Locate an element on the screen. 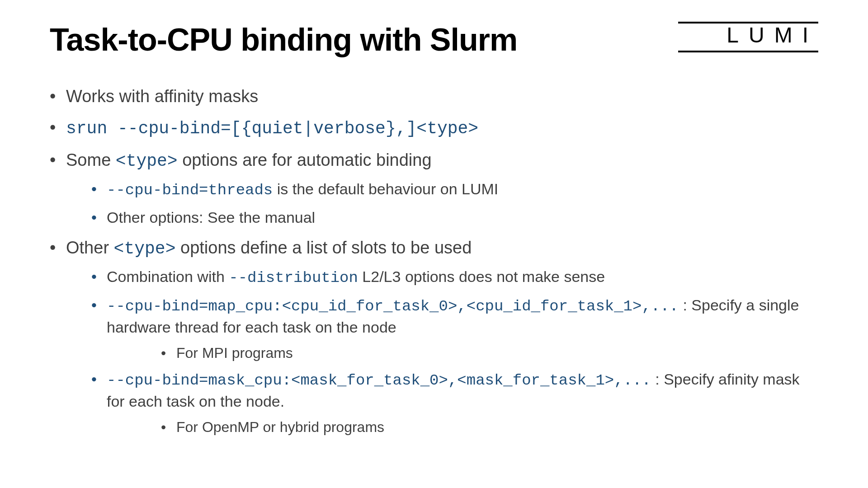 The width and height of the screenshot is (868, 488). text: Works with affinity masks is located at coordinates (162, 96).